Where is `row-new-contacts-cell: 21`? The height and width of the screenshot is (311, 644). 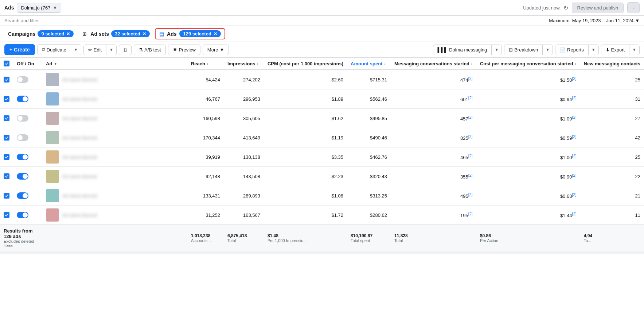 row-new-contacts-cell: 21 is located at coordinates (612, 196).